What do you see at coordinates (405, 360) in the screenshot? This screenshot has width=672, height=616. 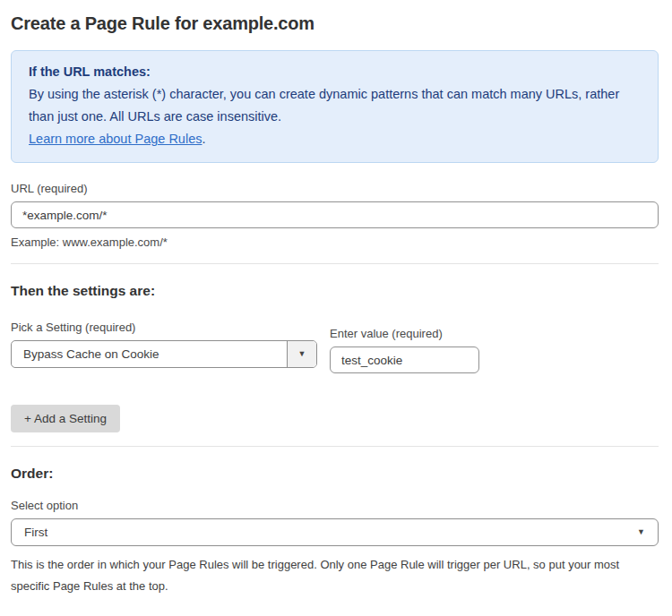 I see `setting-value-input` at bounding box center [405, 360].